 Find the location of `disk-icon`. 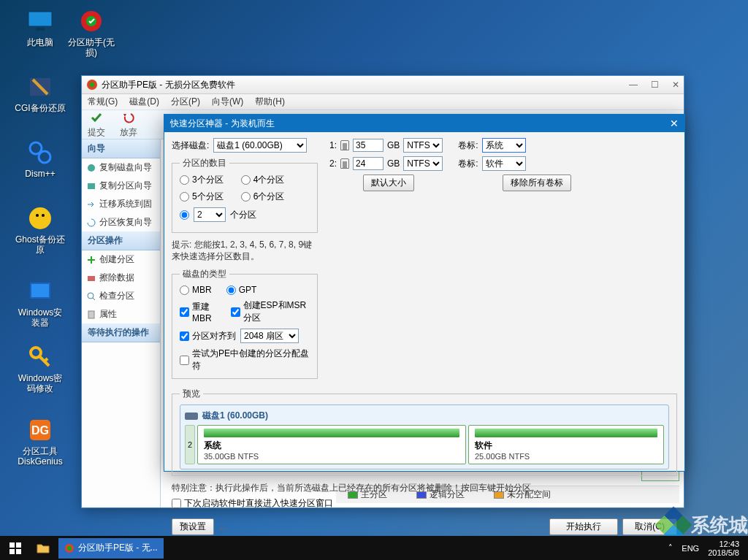

disk-icon is located at coordinates (191, 416).